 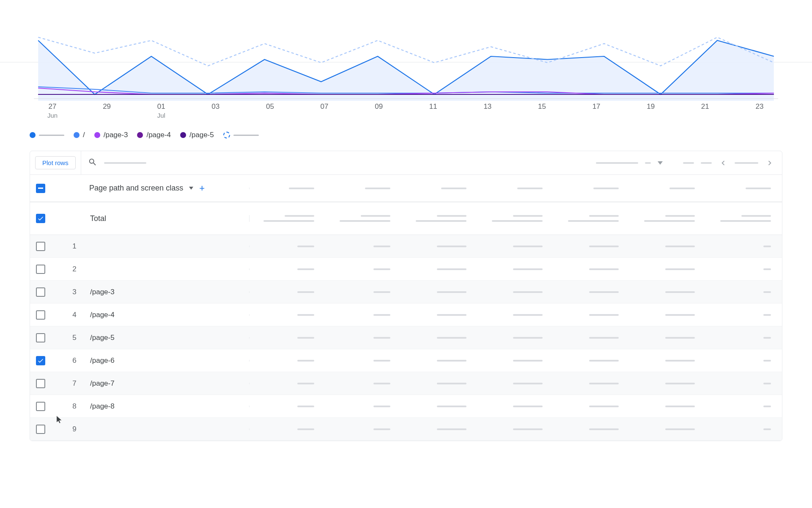 I want to click on legend-item-root: /, so click(x=80, y=135).